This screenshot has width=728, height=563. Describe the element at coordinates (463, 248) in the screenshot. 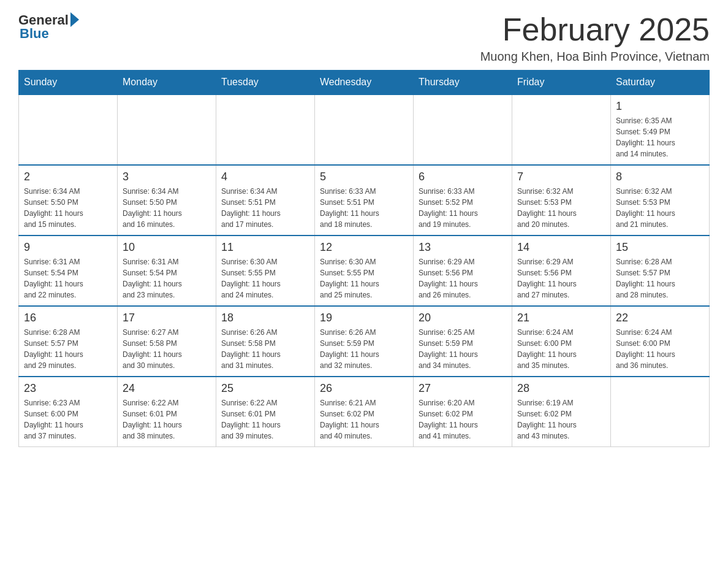

I see `day-number: 13` at that location.